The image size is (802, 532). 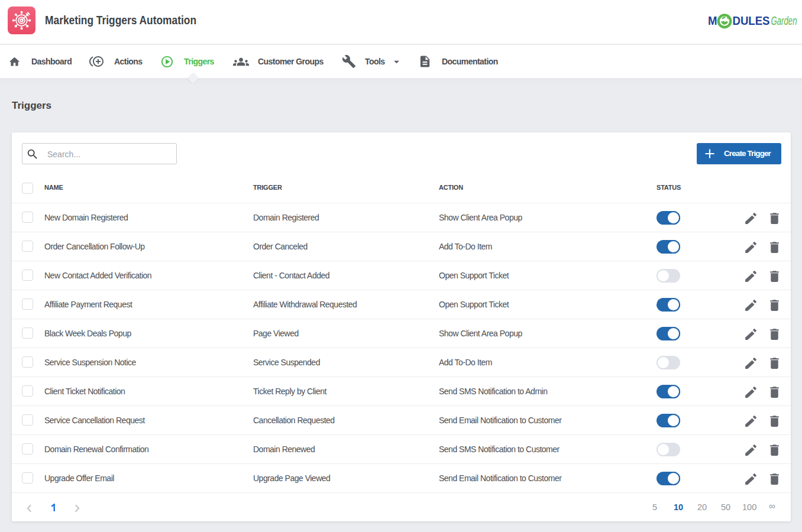 What do you see at coordinates (784, 21) in the screenshot?
I see `svg-text: Garden` at bounding box center [784, 21].